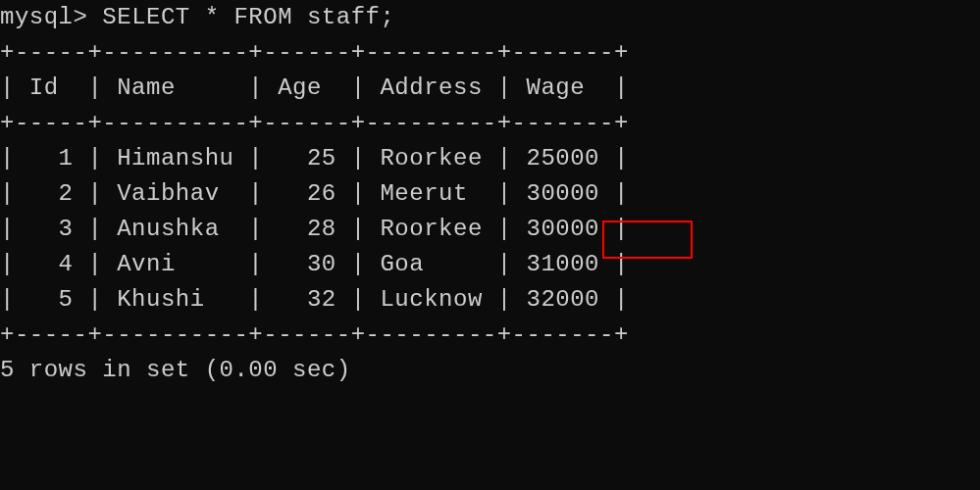  I want to click on mysql-prompt: mysql> SELECT * FROM staff;, so click(197, 18).